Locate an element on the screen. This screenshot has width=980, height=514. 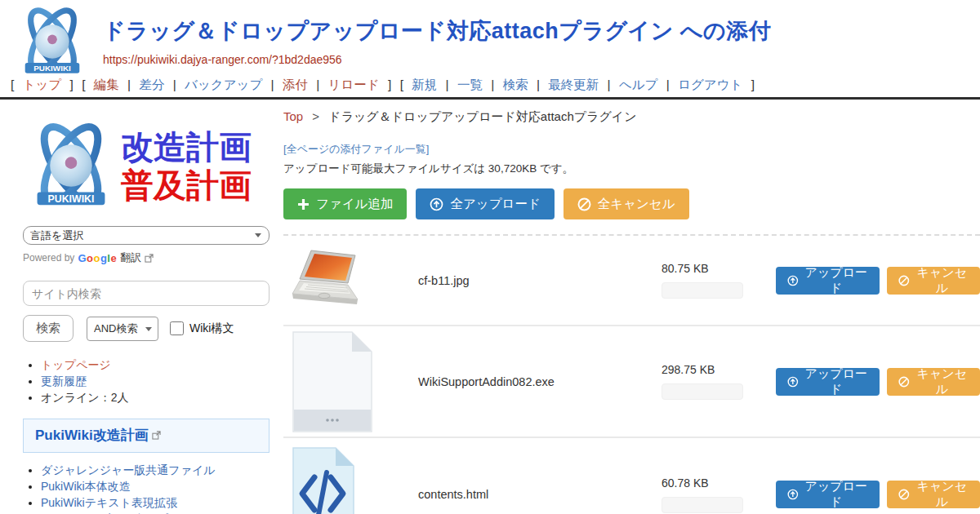
nav-item-list: 一覧 is located at coordinates (470, 85).